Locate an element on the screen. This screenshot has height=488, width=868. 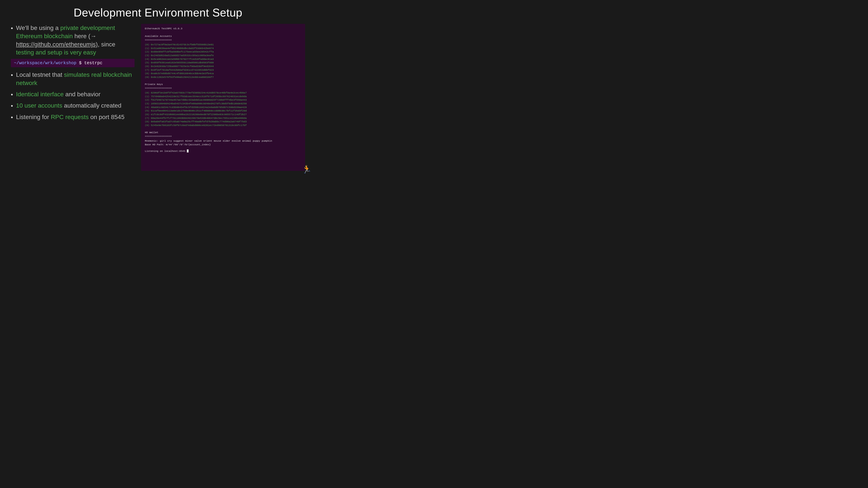
logo-area: 🏃 is located at coordinates (307, 169).